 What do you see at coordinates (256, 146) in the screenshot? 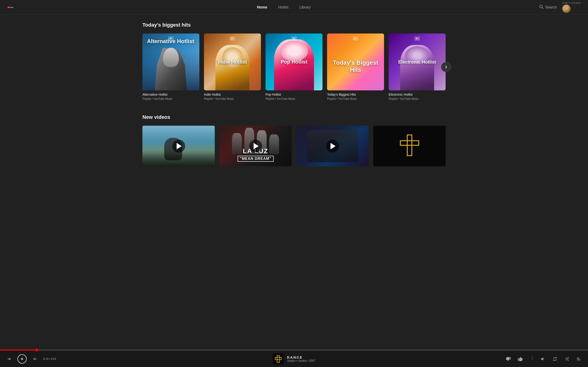
I see `video-card-laluz: LA LUZ "MEAN DREAM"` at bounding box center [256, 146].